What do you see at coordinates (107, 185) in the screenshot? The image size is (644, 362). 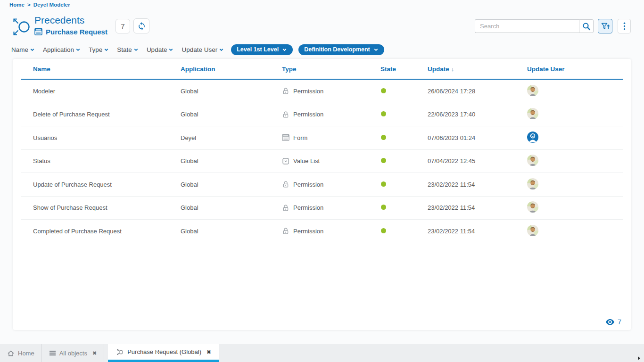 I see `cell-name: Update of Purchase Request` at bounding box center [107, 185].